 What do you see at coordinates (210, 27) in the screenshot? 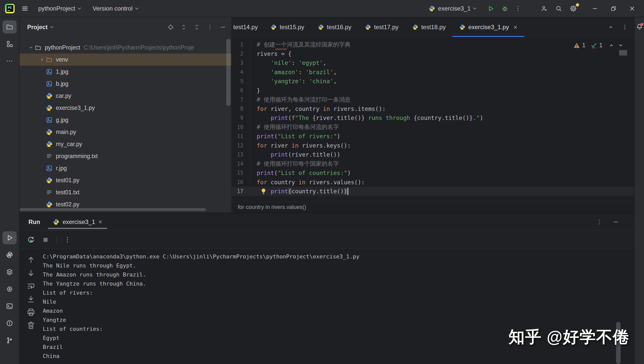
I see `panel-more-v-icon` at bounding box center [210, 27].